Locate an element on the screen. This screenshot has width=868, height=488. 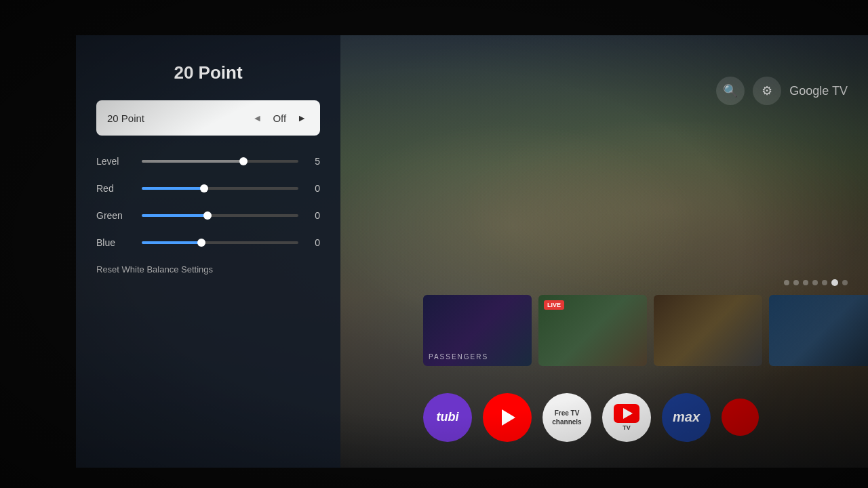
slider-red-label: Red is located at coordinates (115, 188).